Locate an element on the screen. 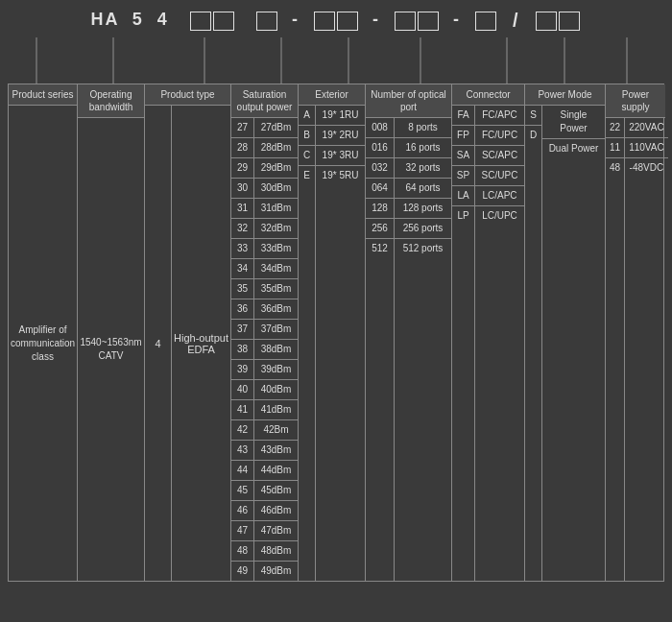 This screenshot has width=672, height=622. opt-val-128: 128 ports is located at coordinates (422, 209).